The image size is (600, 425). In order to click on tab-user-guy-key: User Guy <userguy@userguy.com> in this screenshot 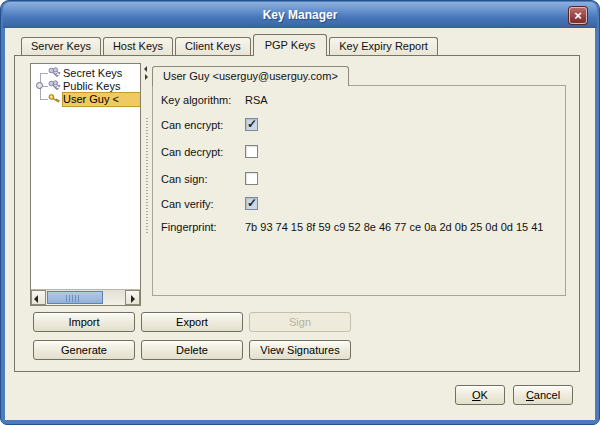, I will do `click(250, 76)`.